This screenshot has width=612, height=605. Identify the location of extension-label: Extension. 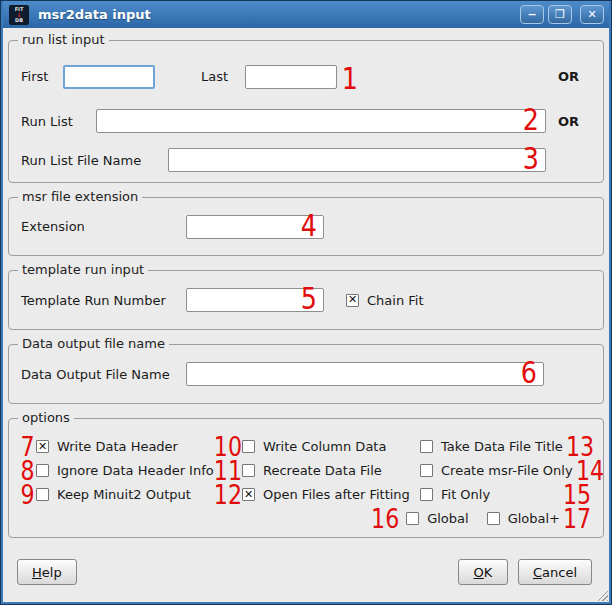
(104, 226).